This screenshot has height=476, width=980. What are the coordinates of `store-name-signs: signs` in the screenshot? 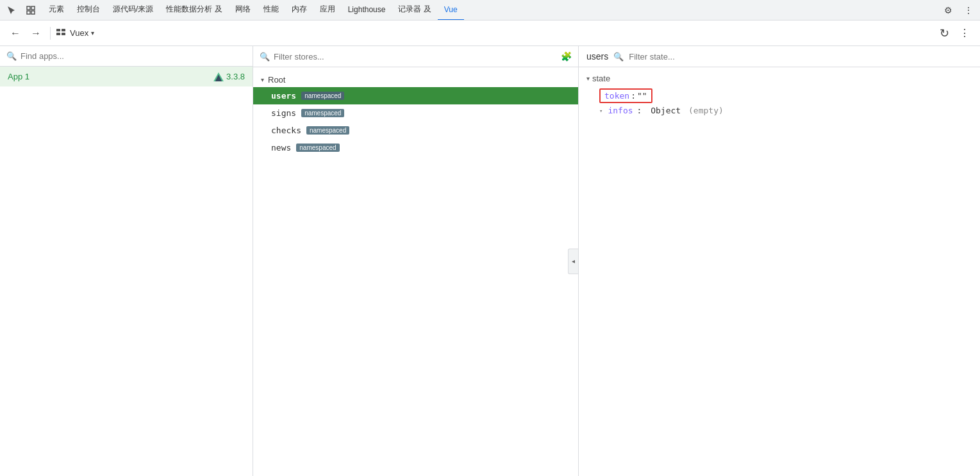 It's located at (283, 113).